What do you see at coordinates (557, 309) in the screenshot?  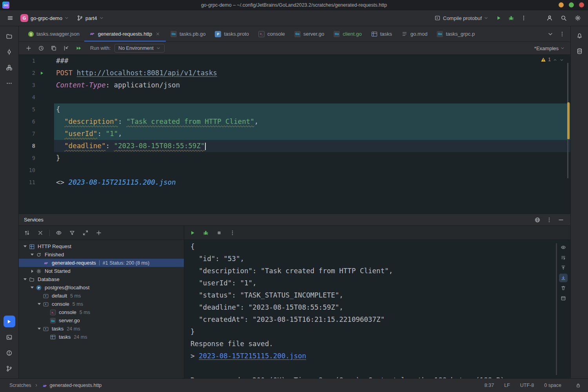 I see `console-scrollbar` at bounding box center [557, 309].